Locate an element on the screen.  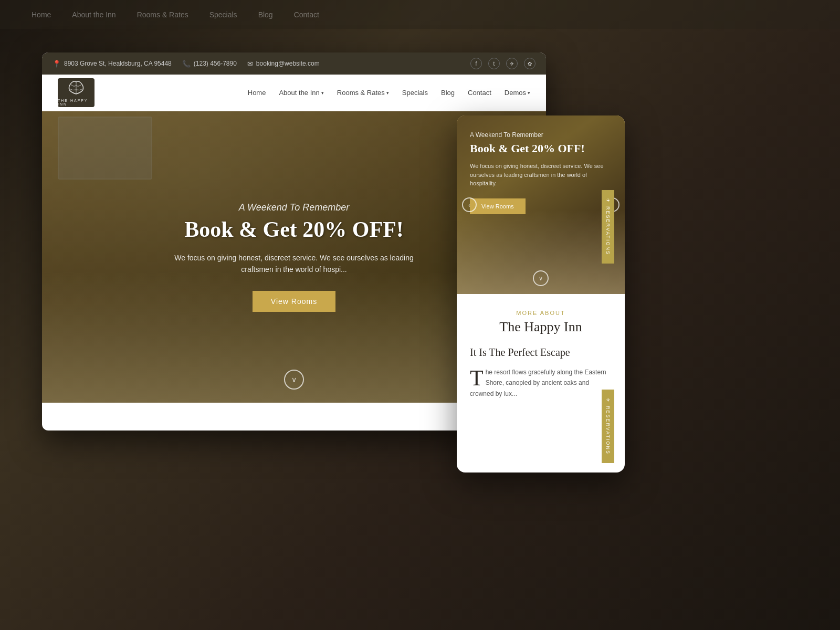
about-dropdown-arrow: ▾ is located at coordinates (322, 93).